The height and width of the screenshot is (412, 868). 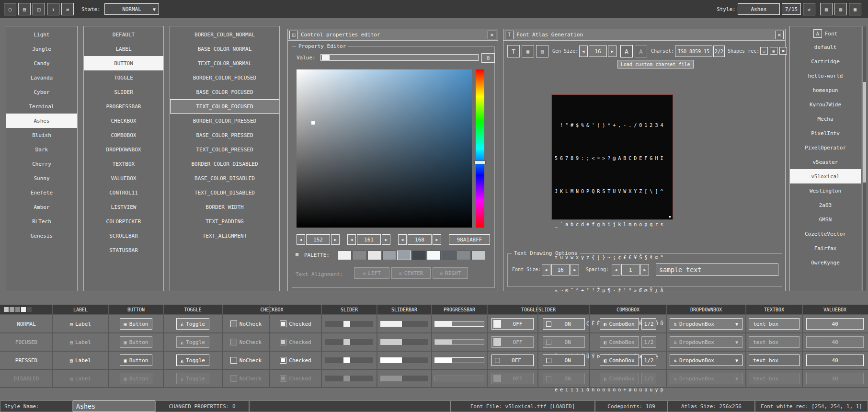 What do you see at coordinates (825, 76) in the screenshot?
I see `font-item-hello-world: hello-world` at bounding box center [825, 76].